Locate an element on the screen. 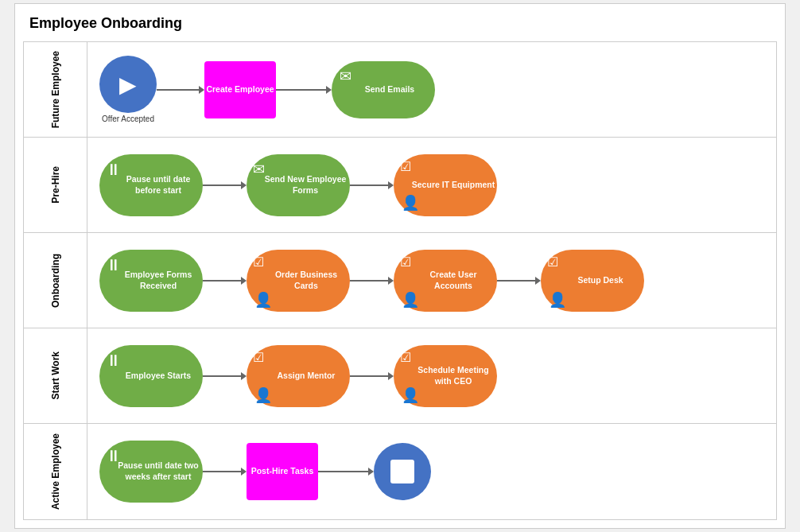 The height and width of the screenshot is (532, 800). node-create-employee: Create Employee is located at coordinates (240, 90).